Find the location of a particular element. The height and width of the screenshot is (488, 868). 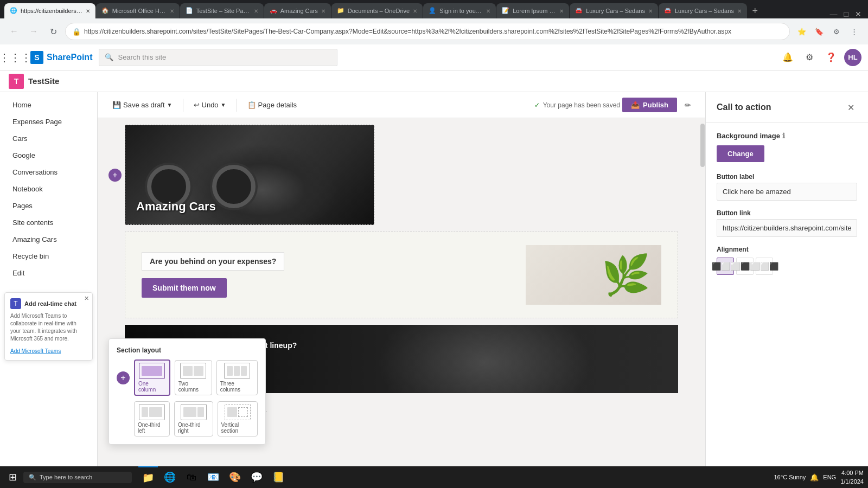

panel-close-btn: ✕ is located at coordinates (851, 107).